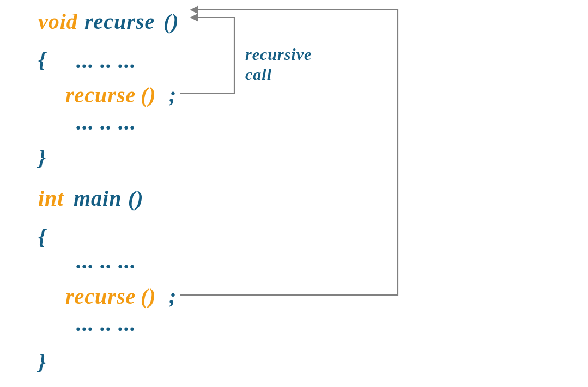 This screenshot has width=588, height=387. I want to click on func1-dots-after: ... .. ..., so click(106, 122).